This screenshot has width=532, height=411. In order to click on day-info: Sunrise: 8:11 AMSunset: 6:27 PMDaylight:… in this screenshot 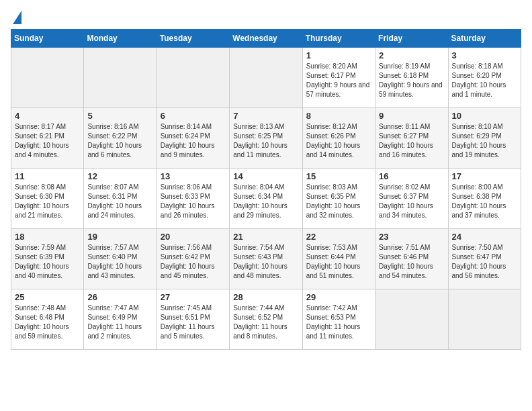, I will do `click(411, 141)`.